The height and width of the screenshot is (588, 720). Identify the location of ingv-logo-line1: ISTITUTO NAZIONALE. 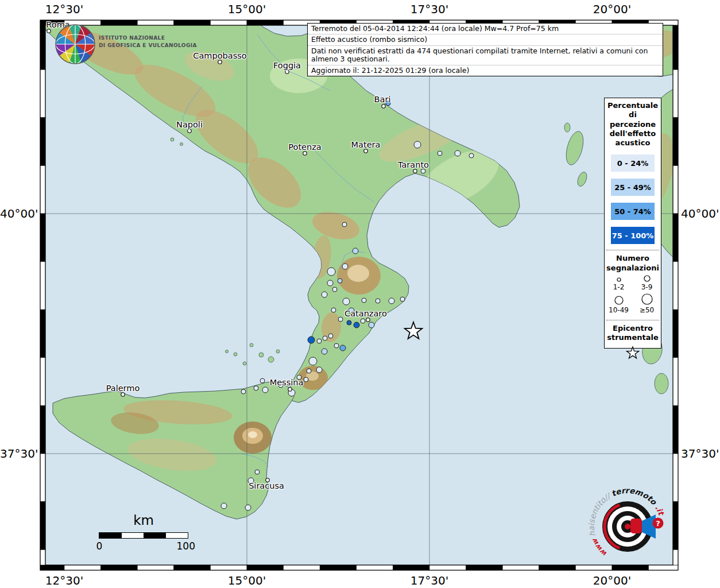
(148, 38).